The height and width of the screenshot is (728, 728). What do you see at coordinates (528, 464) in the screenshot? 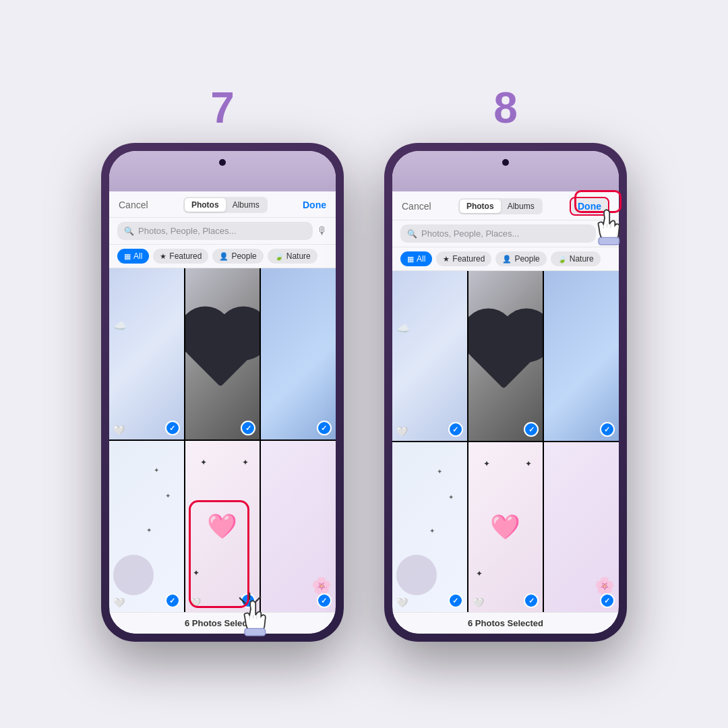
I see `sparkle-8-2: ✦` at bounding box center [528, 464].